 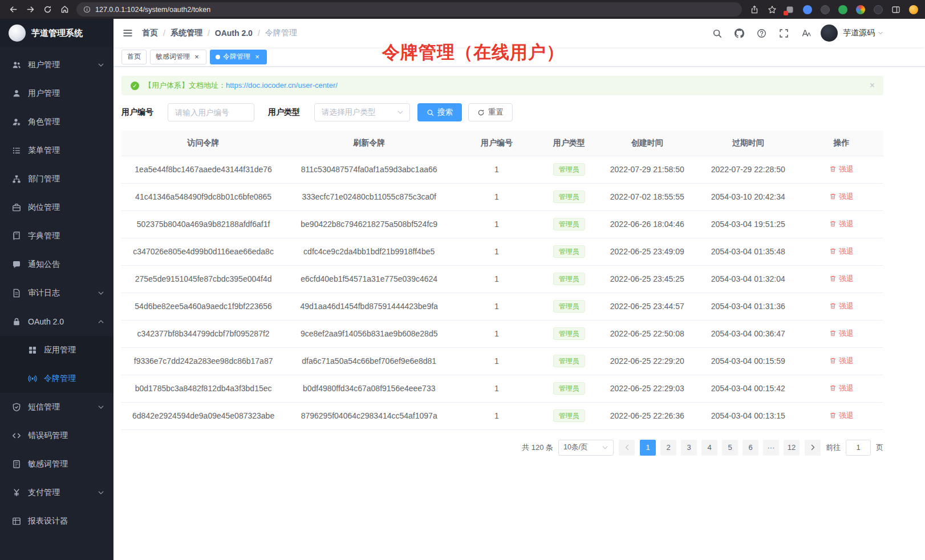 I want to click on notice-icon, so click(x=16, y=265).